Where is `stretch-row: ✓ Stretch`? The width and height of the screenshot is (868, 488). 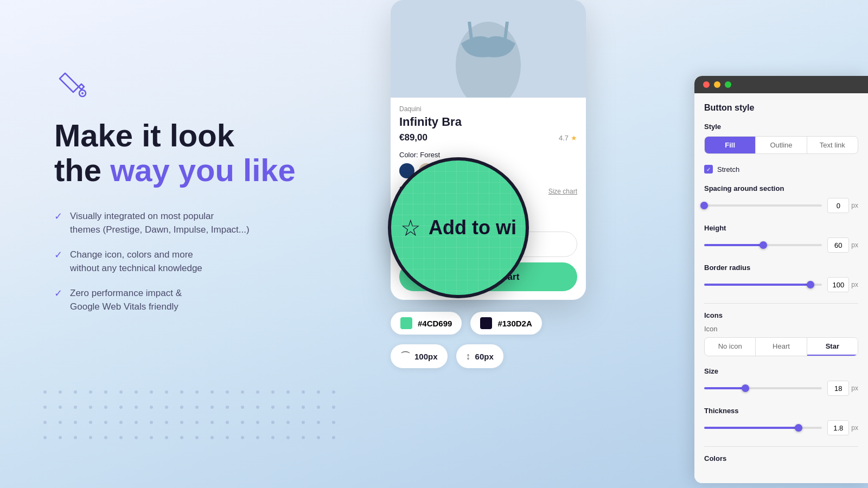 stretch-row: ✓ Stretch is located at coordinates (781, 169).